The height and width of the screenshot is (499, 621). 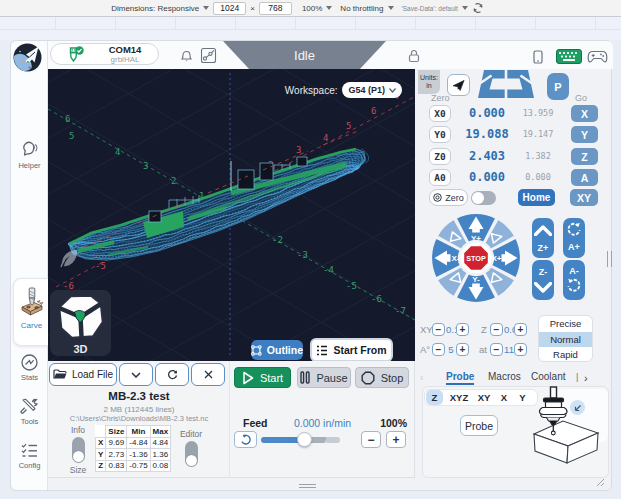 I want to click on gsender-logo, so click(x=28, y=58).